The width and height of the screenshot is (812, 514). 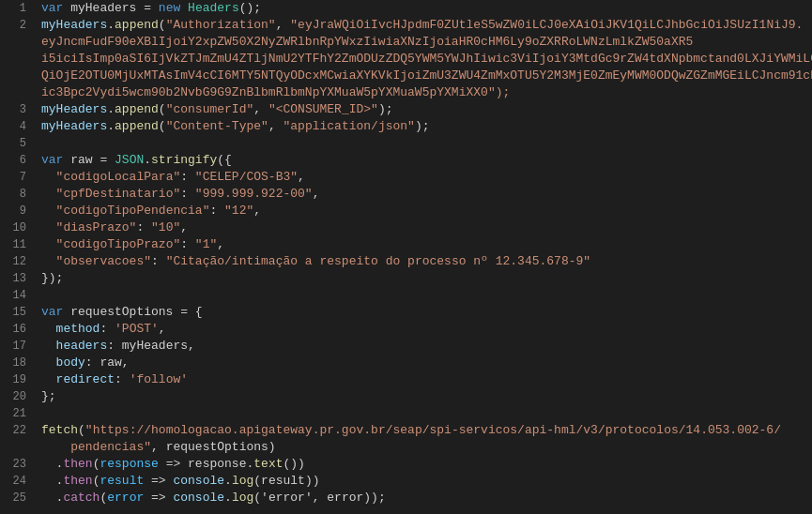 What do you see at coordinates (126, 497) in the screenshot?
I see `token: error` at bounding box center [126, 497].